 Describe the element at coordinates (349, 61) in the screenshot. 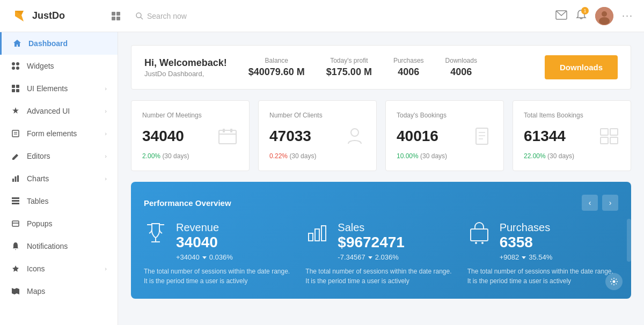

I see `profit-label: Today's profit` at that location.